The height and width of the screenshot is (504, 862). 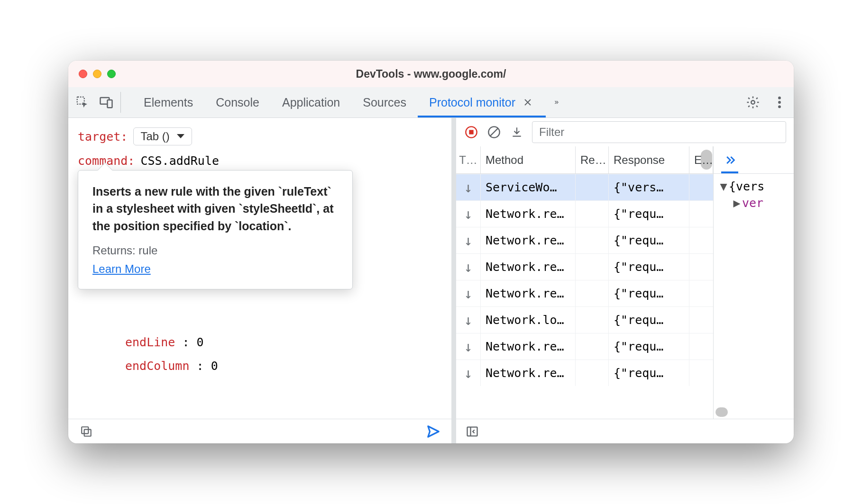 I want to click on param-endcolumn-val: 0, so click(x=214, y=366).